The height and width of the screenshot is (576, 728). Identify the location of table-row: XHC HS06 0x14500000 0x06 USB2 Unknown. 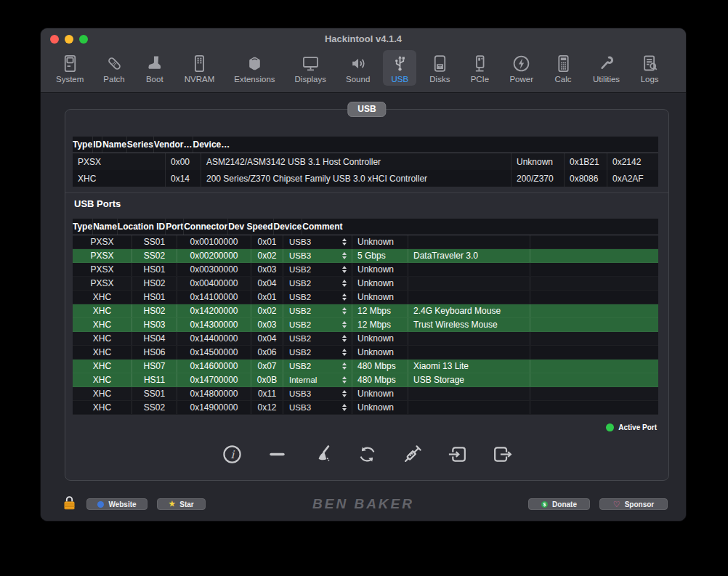
(365, 353).